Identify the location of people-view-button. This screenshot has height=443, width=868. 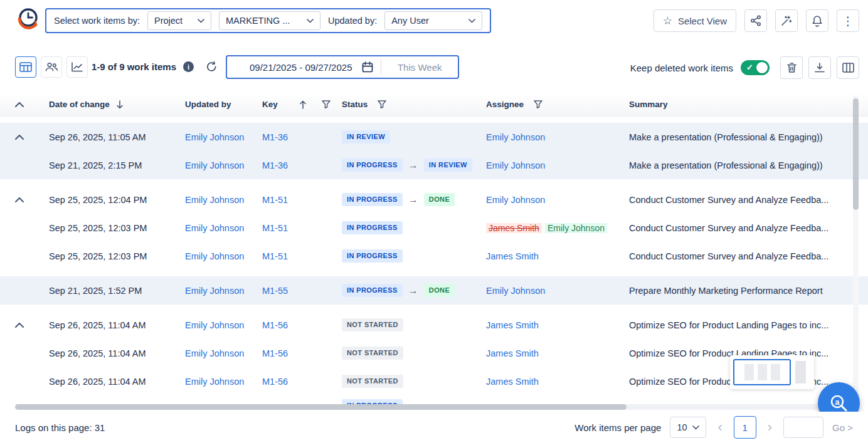
(51, 67).